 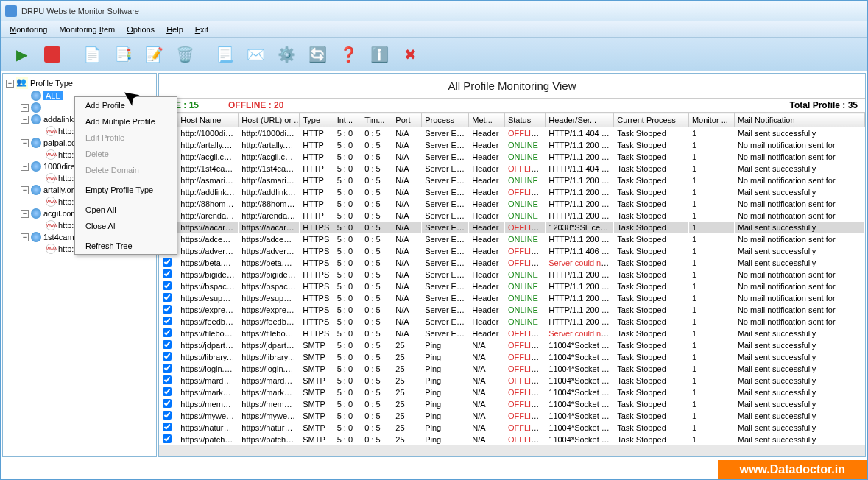 I want to click on table-row: http://acgil.comhttp://acgil.comHTTP5 : …, so click(x=512, y=157).